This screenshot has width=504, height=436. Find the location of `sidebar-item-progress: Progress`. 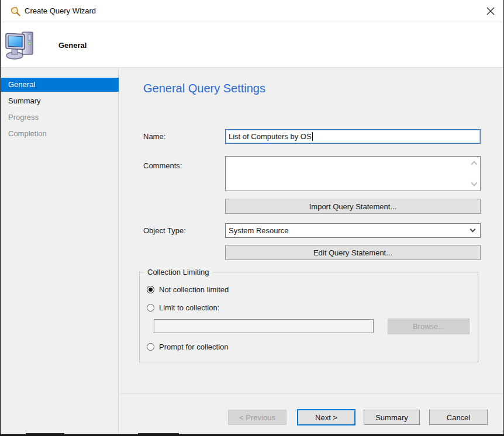

sidebar-item-progress: Progress is located at coordinates (60, 117).